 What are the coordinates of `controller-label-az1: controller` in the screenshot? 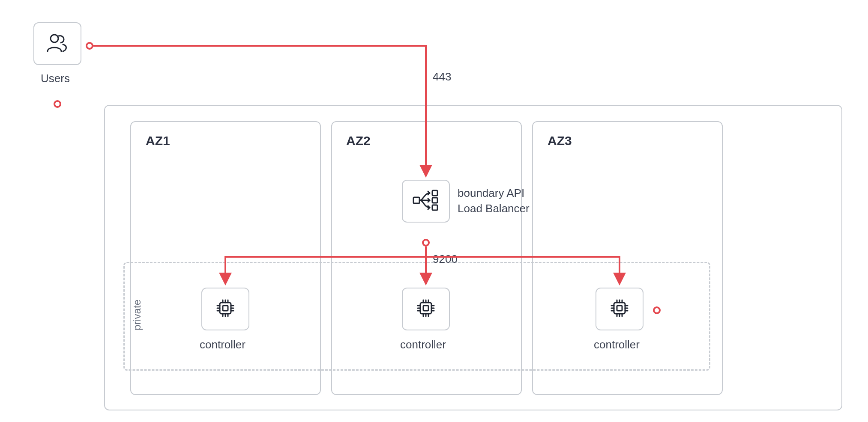 It's located at (223, 345).